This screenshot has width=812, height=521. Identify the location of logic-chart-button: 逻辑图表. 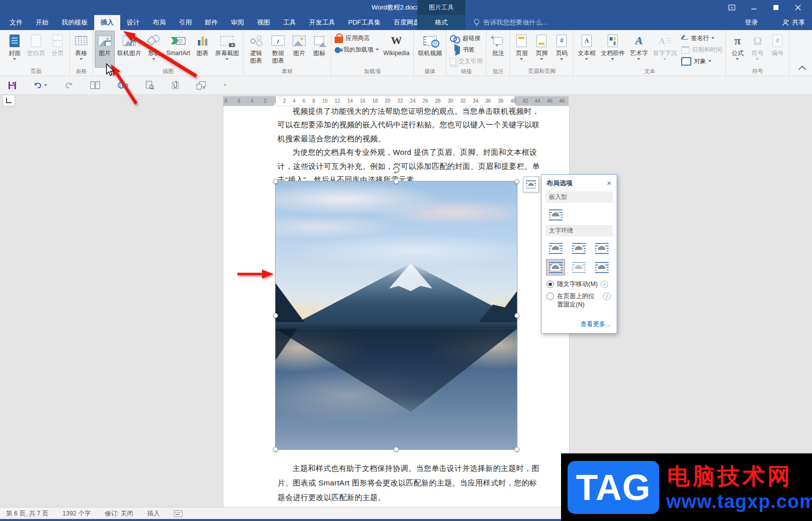
(256, 49).